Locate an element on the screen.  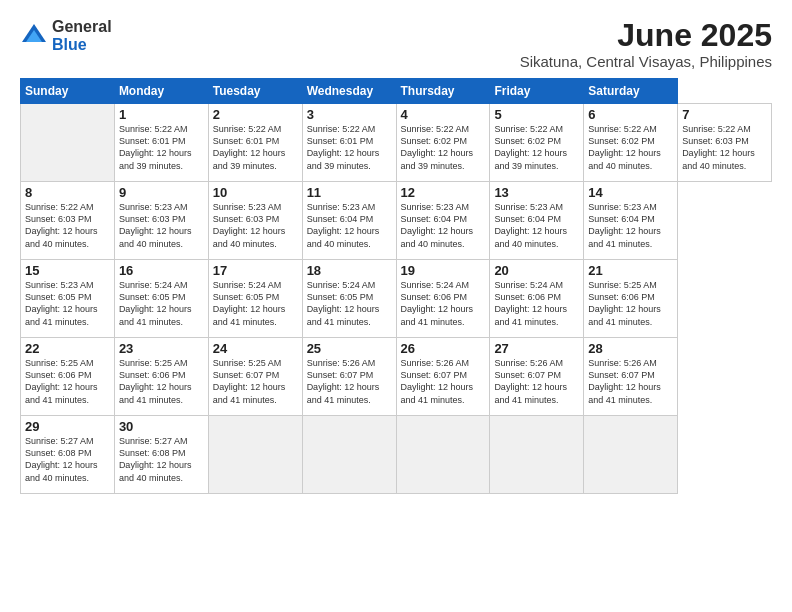
day-number: 22 is located at coordinates (68, 348).